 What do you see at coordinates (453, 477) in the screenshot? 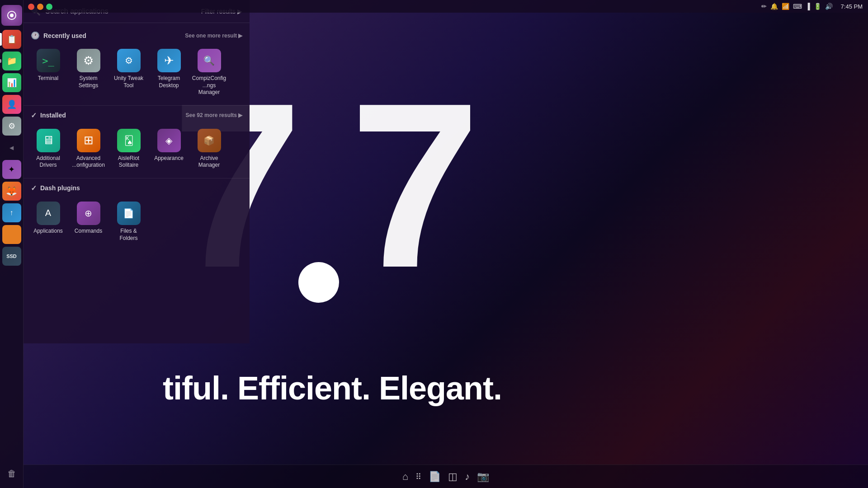
I see `media-icon: ◫` at bounding box center [453, 477].